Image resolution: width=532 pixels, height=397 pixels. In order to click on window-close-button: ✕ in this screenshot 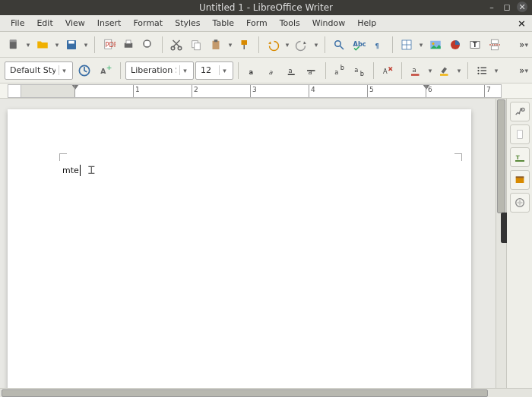, I will do `click(522, 7)`.